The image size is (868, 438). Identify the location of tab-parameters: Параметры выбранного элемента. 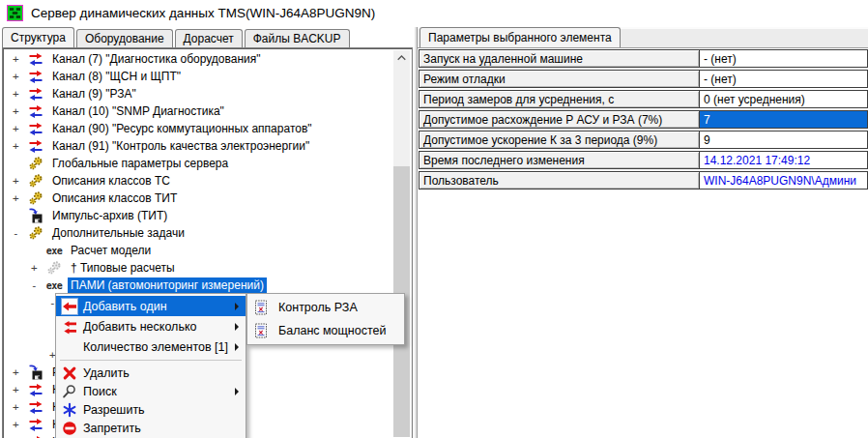
(520, 37).